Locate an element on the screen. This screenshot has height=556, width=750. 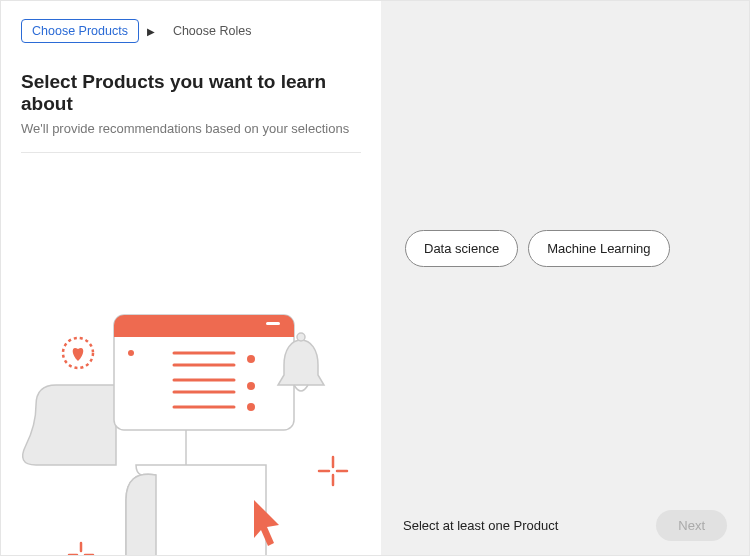
product-chip-data-science: Data science is located at coordinates (462, 248).